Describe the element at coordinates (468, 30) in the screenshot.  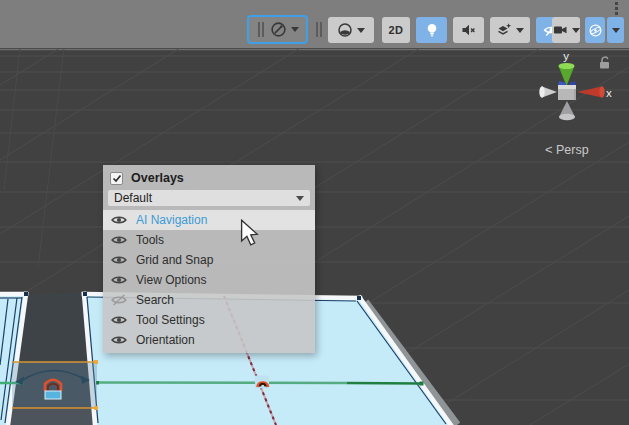
I see `speaker-muted-icon` at that location.